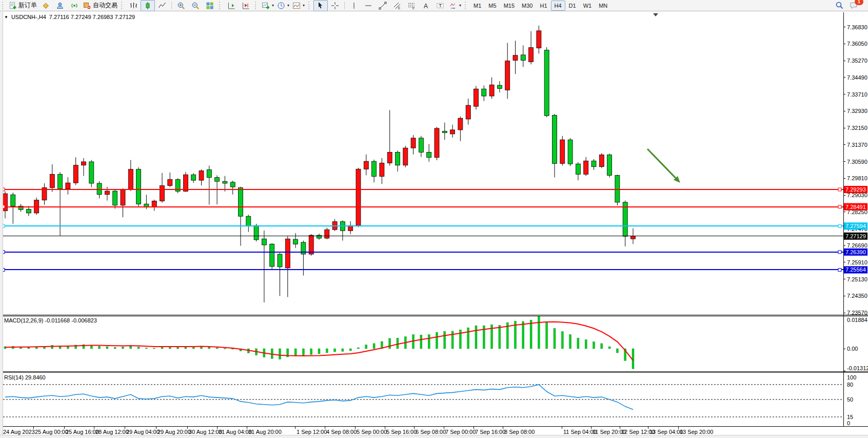  I want to click on time-tick-label: 4 Sep 08:00, so click(342, 432).